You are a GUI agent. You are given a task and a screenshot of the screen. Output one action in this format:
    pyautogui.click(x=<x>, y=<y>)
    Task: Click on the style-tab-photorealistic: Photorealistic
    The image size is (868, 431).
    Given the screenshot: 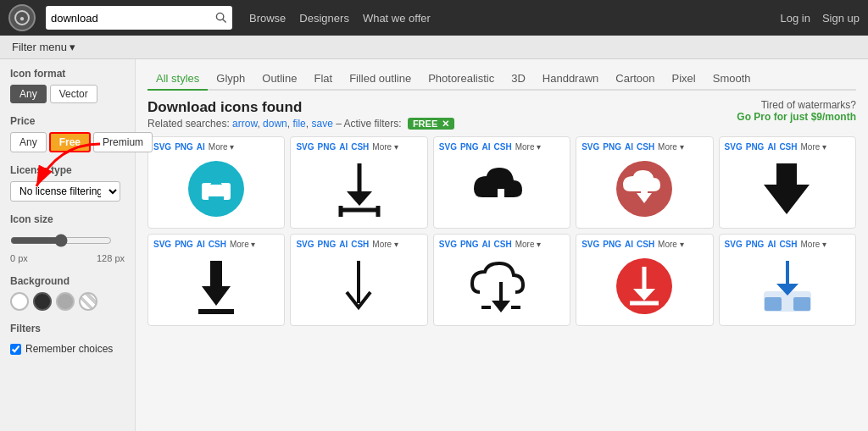 What is the action you would take?
    pyautogui.click(x=461, y=78)
    